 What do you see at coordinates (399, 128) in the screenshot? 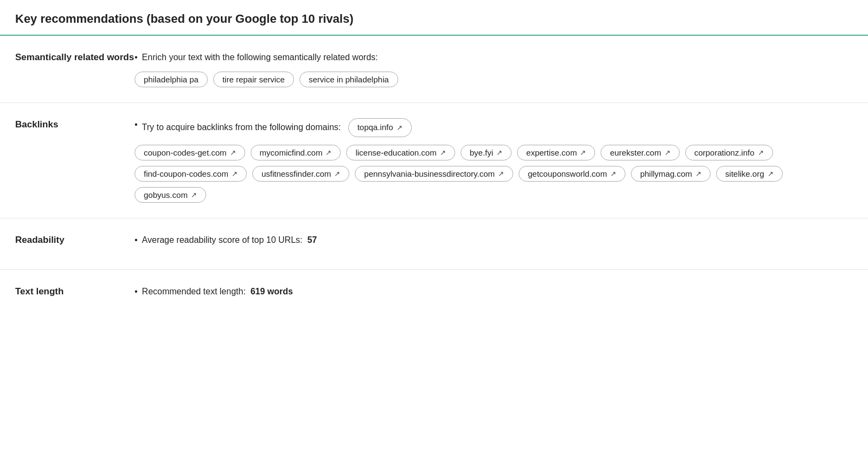
I see `external-link-icon-topqa: ↗︎` at bounding box center [399, 128].